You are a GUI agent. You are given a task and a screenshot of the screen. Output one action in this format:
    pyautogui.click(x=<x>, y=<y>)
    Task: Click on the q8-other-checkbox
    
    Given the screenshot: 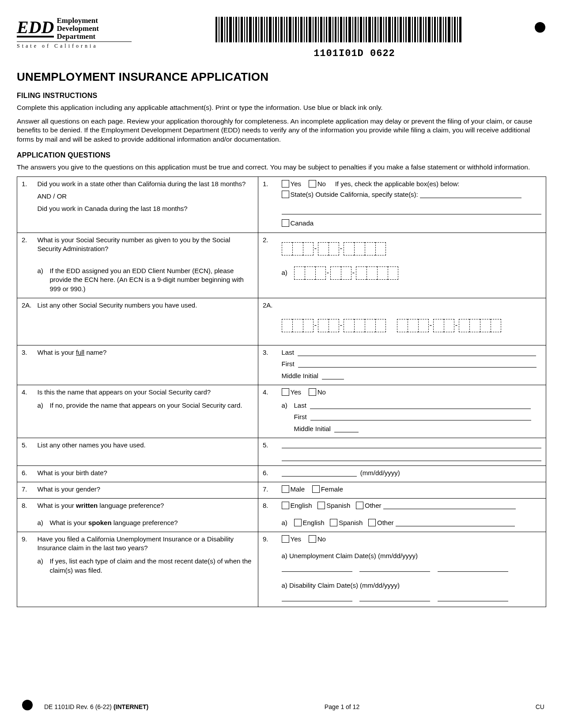 What is the action you would take?
    pyautogui.click(x=359, y=506)
    